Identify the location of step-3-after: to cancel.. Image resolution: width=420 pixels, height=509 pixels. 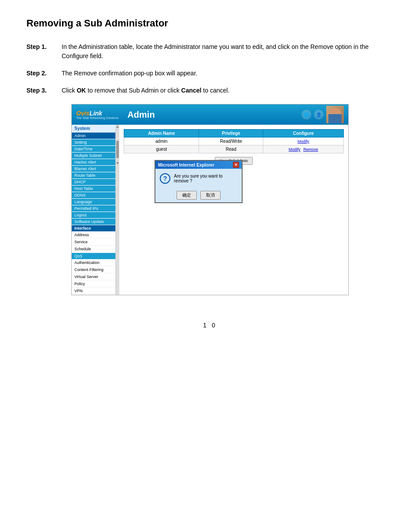
(215, 90).